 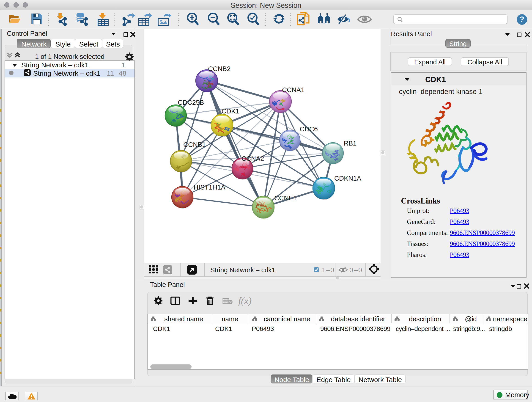 What do you see at coordinates (285, 198) in the screenshot?
I see `svg-text: CCNE1` at bounding box center [285, 198].